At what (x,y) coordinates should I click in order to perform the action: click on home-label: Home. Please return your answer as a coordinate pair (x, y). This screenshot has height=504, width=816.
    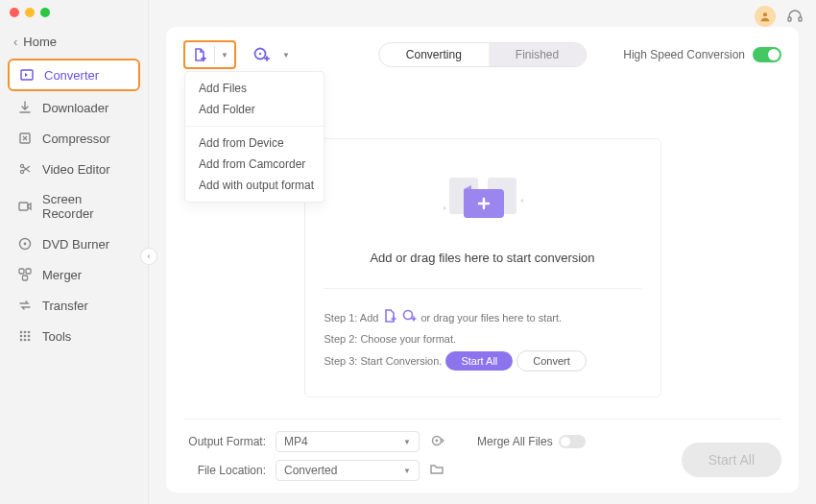
    Looking at the image, I should click on (40, 42).